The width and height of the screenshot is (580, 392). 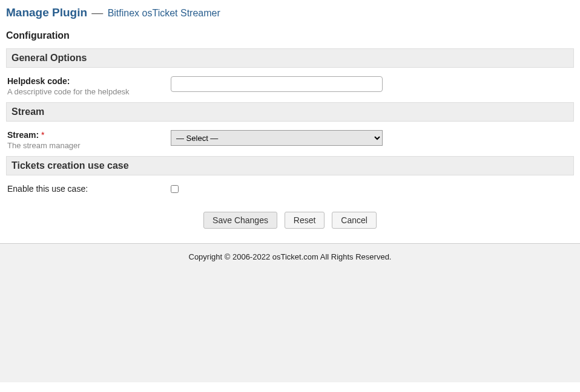 What do you see at coordinates (290, 112) in the screenshot?
I see `section-header-stream: Stream` at bounding box center [290, 112].